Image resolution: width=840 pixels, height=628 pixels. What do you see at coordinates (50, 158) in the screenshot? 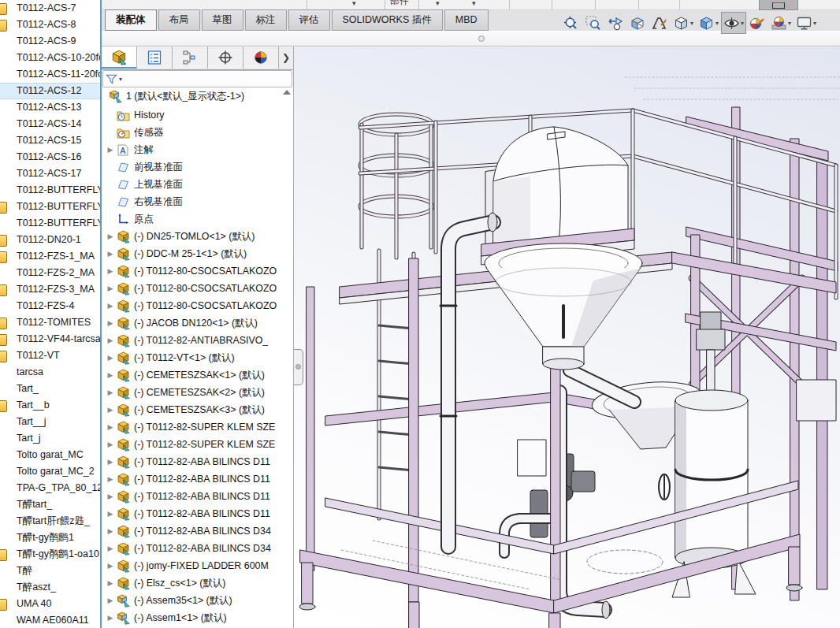
I see `file-list-item: T0112-ACS-16` at bounding box center [50, 158].